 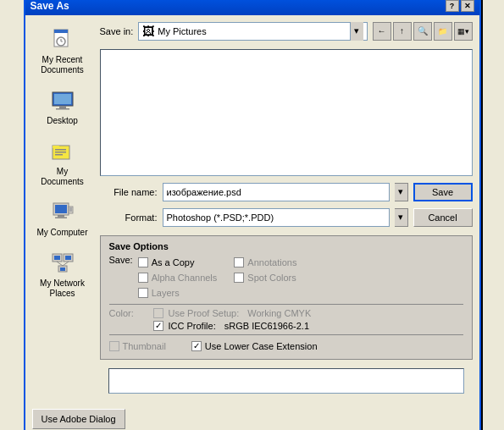 I want to click on titlebar-buttons: ? ✕, so click(x=460, y=6).